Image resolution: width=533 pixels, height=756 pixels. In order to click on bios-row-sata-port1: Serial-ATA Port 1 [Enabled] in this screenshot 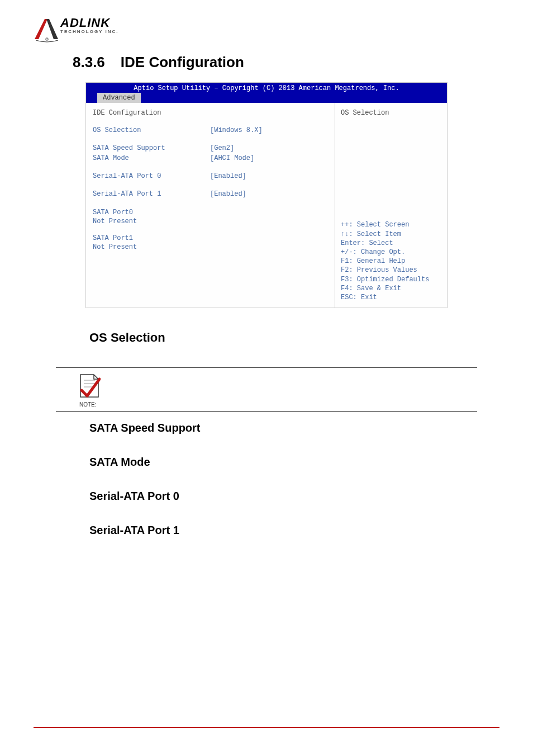, I will do `click(210, 194)`.